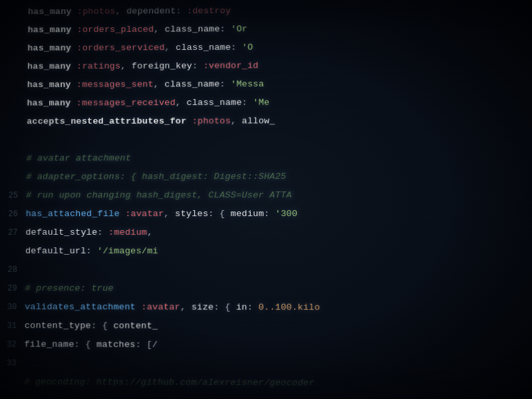 The image size is (532, 399). What do you see at coordinates (130, 12) in the screenshot?
I see `line-content: has_many :photos, dependent: :destroy` at bounding box center [130, 12].